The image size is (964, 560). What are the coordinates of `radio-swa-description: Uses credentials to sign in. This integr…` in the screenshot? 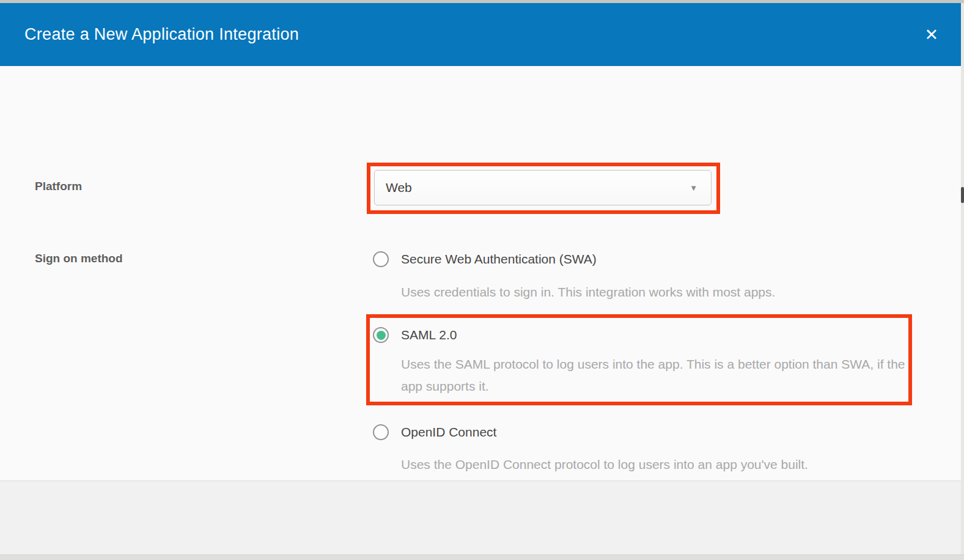 It's located at (588, 292).